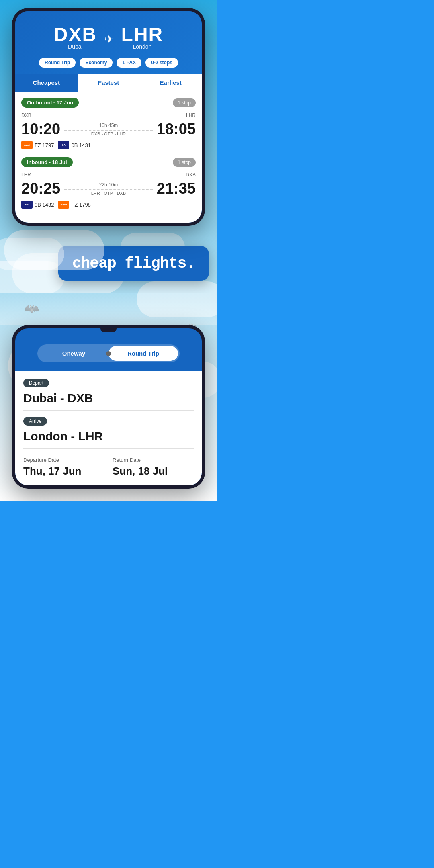  I want to click on trip-type-pill: Round Trip, so click(57, 63).